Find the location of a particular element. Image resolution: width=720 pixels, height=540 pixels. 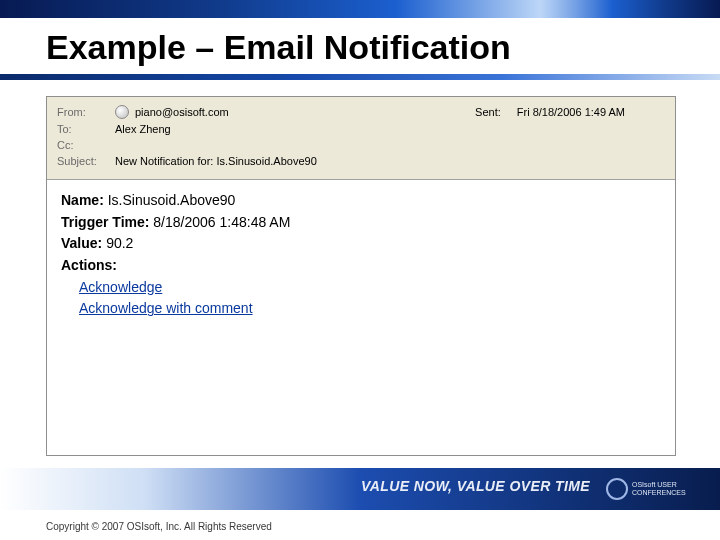

sent-label: Sent: is located at coordinates (488, 112).